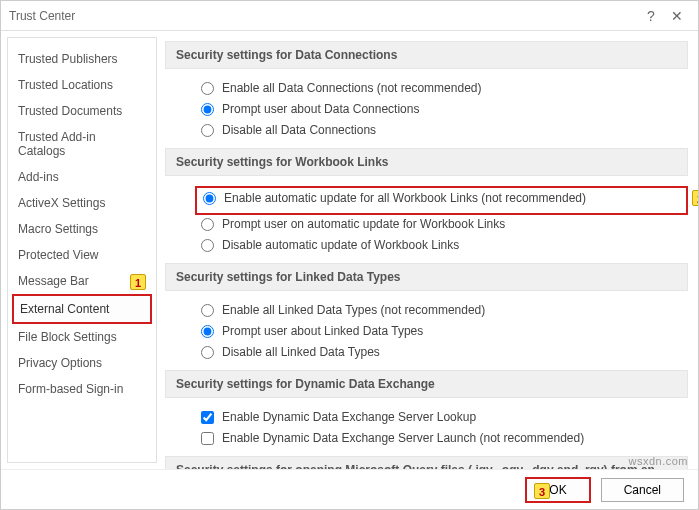 Image resolution: width=699 pixels, height=510 pixels. Describe the element at coordinates (354, 310) in the screenshot. I see `option-label: Enable all Linked Data Types (not recomm…` at that location.